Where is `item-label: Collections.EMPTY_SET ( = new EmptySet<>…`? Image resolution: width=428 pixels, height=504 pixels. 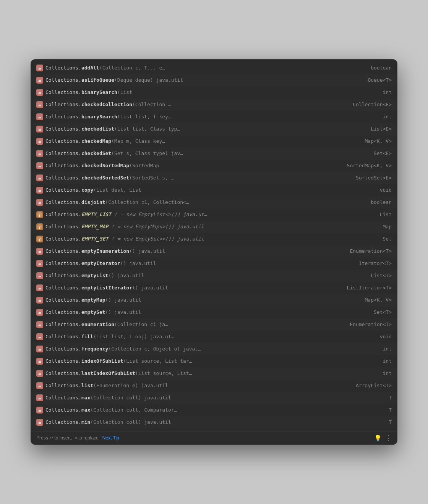 item-label: Collections.EMPTY_SET ( = new EmptySet<>… is located at coordinates (212, 239).